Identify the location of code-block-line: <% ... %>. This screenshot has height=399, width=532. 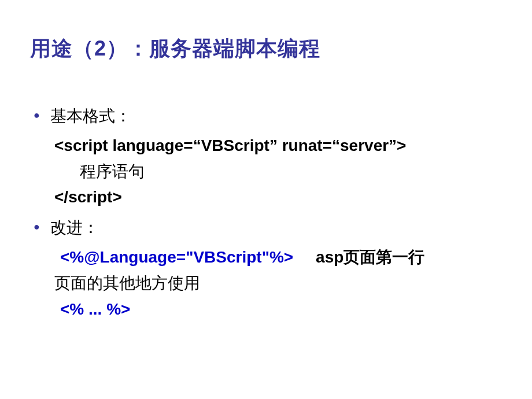
(281, 310).